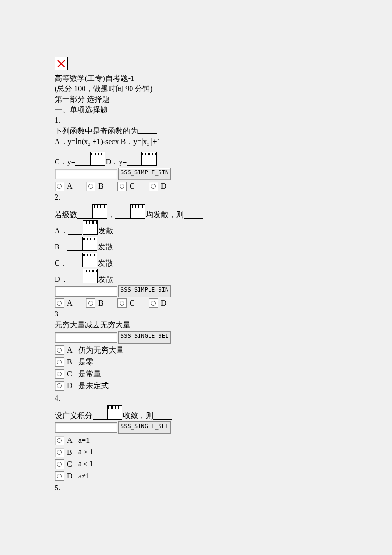  What do you see at coordinates (197, 428) in the screenshot?
I see `answer-input-row: SSS_SINGLE_SEL` at bounding box center [197, 428].